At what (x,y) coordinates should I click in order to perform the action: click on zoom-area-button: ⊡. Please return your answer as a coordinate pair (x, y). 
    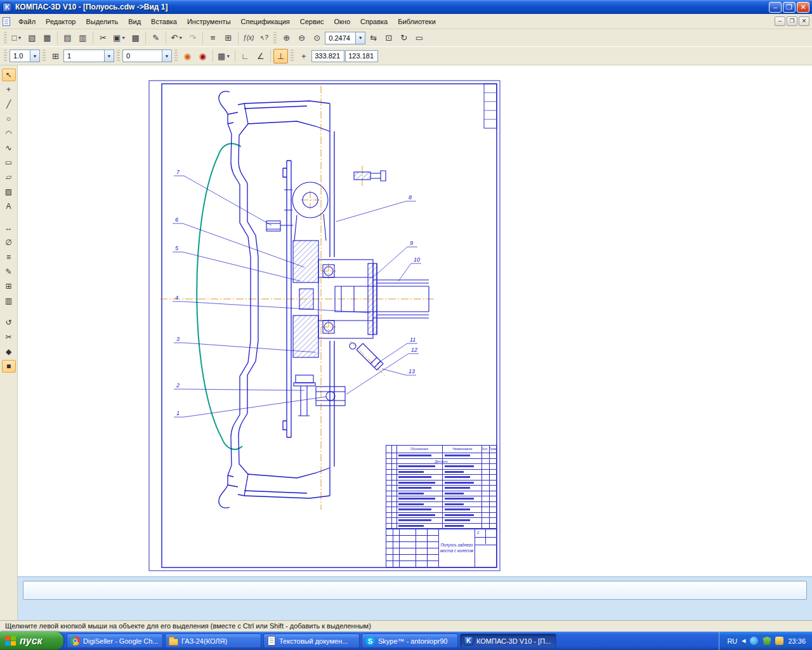
    Looking at the image, I should click on (388, 38).